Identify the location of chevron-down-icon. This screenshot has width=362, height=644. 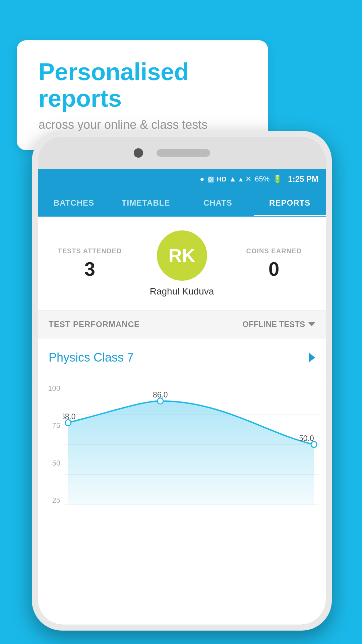
(312, 324).